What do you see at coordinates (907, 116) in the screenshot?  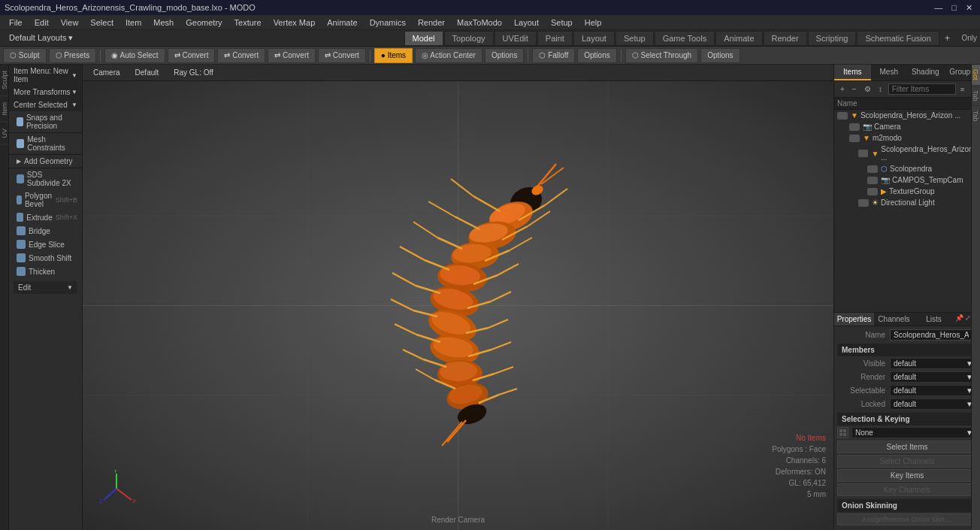 I see `tree-item-scene: ▼ Scolopendra_Heros_Arizon ...` at bounding box center [907, 116].